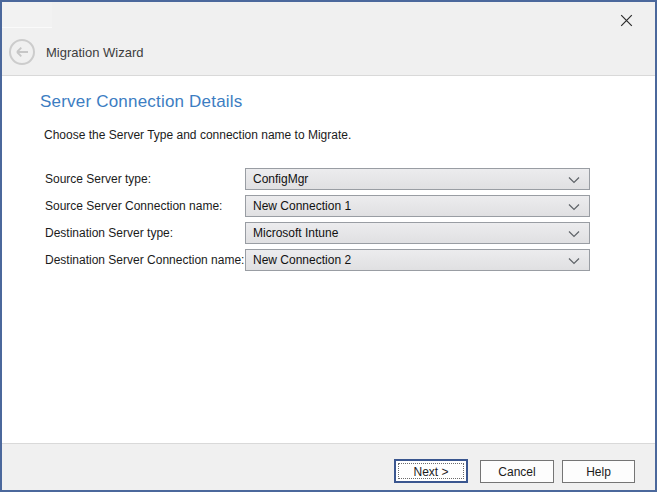 The width and height of the screenshot is (660, 495). I want to click on wizard-title: Migration Wizard, so click(95, 52).